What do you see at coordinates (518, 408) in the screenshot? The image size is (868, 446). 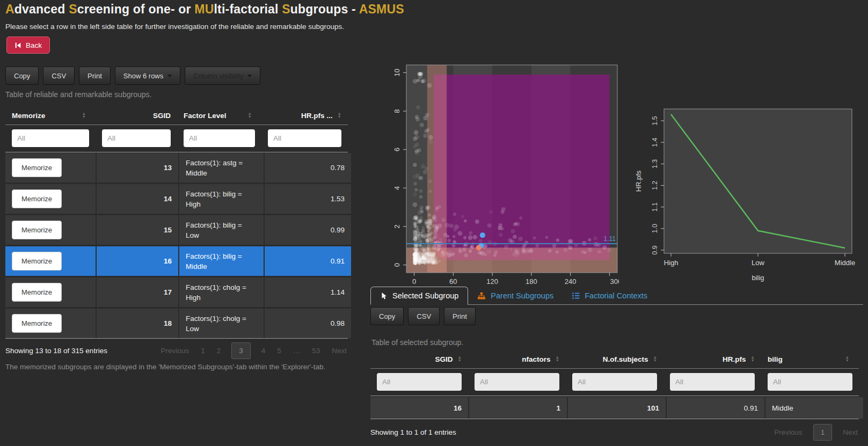 I see `selected-subgroup-cell-nfactors: 1` at bounding box center [518, 408].